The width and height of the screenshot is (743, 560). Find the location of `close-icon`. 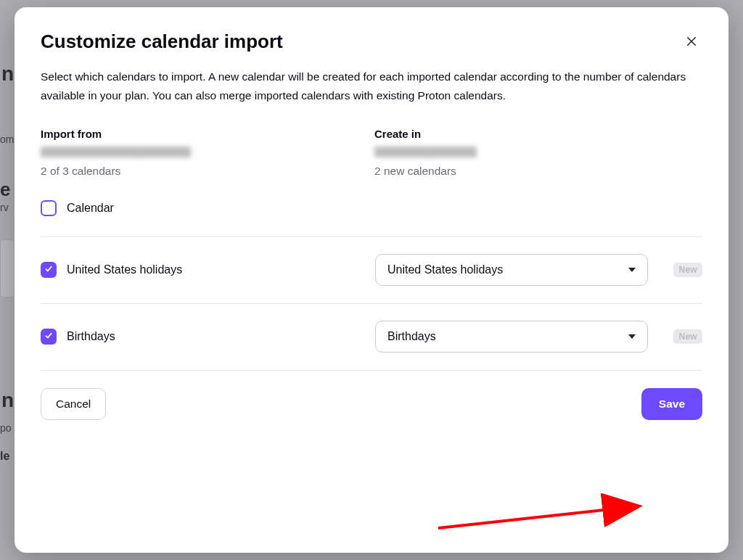

close-icon is located at coordinates (691, 41).